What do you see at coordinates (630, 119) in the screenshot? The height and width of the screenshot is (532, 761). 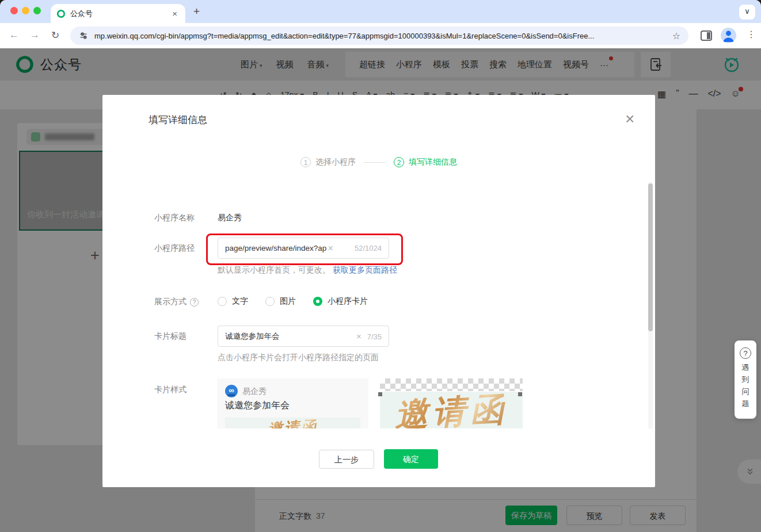 I see `dialog-close-icon: ×` at bounding box center [630, 119].